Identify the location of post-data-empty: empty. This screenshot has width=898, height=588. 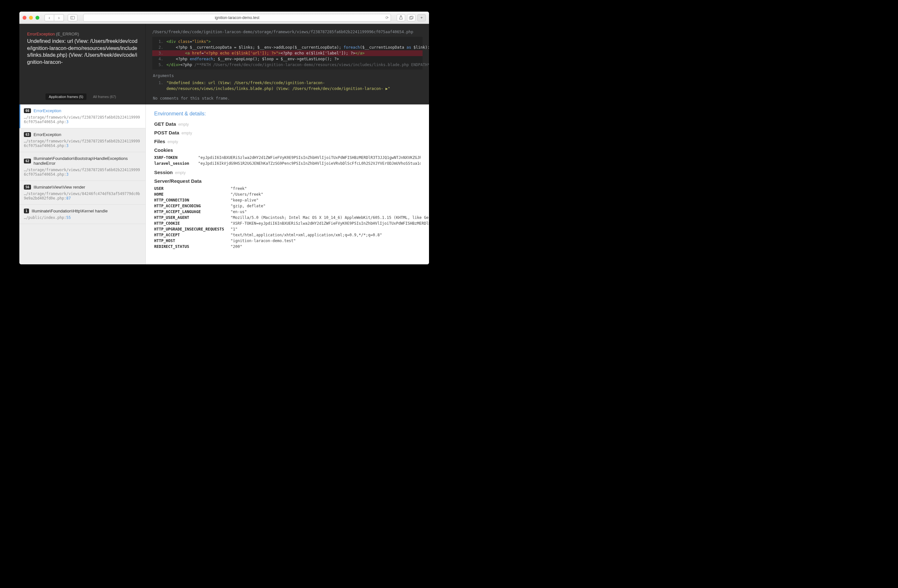
(187, 133).